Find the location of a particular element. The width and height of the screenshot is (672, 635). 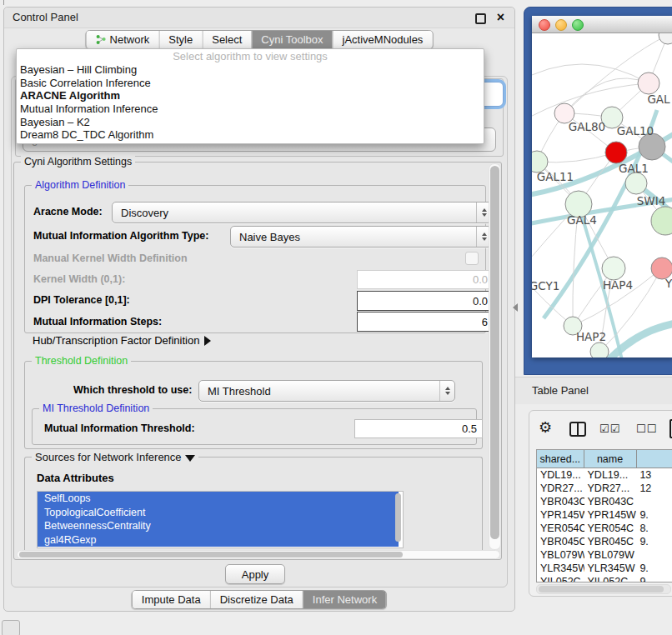

attribute-item-gal4rgexp: gal4RGexp is located at coordinates (218, 540).